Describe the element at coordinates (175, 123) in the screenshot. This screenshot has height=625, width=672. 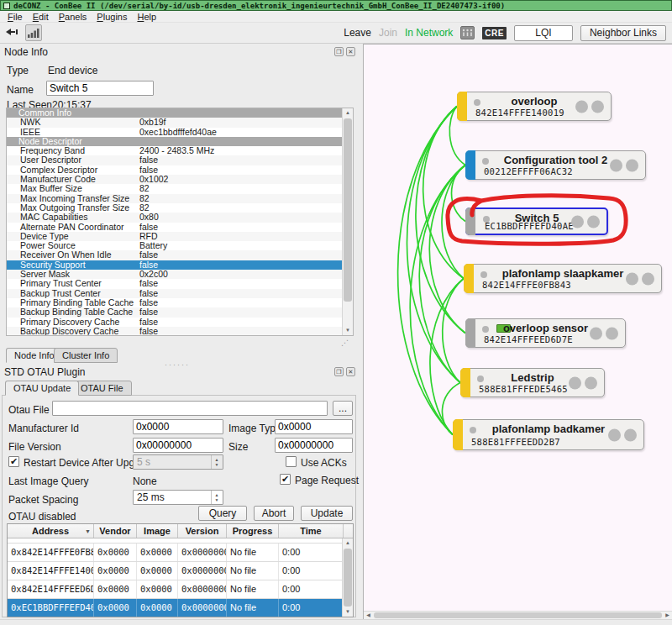
I see `attribute-row: NWK0xb19f` at that location.